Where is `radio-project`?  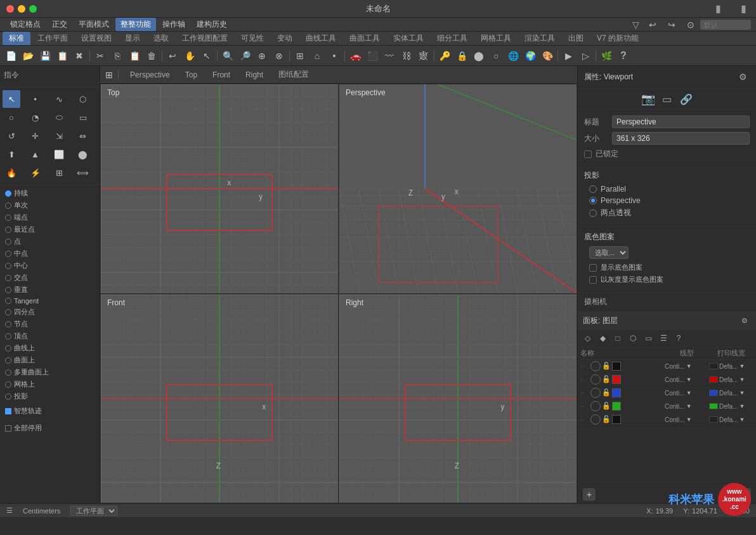
radio-project is located at coordinates (8, 397).